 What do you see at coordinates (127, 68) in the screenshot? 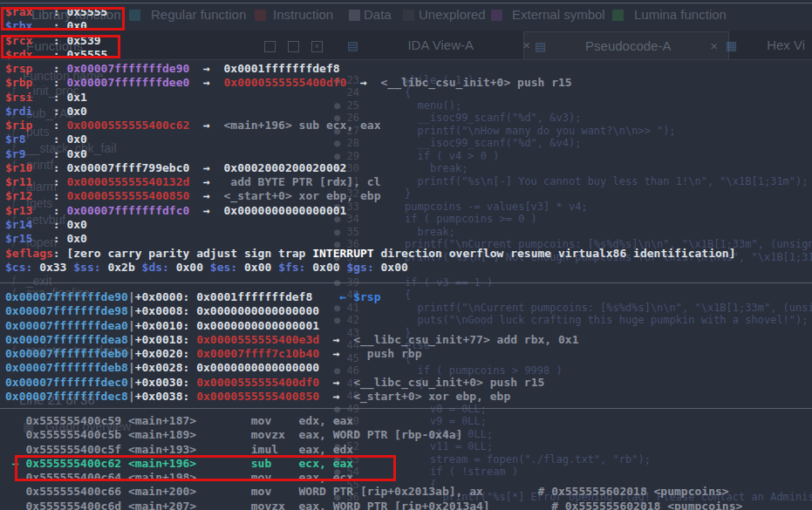
I see `value-segment: 0x00007fffffffde90` at bounding box center [127, 68].